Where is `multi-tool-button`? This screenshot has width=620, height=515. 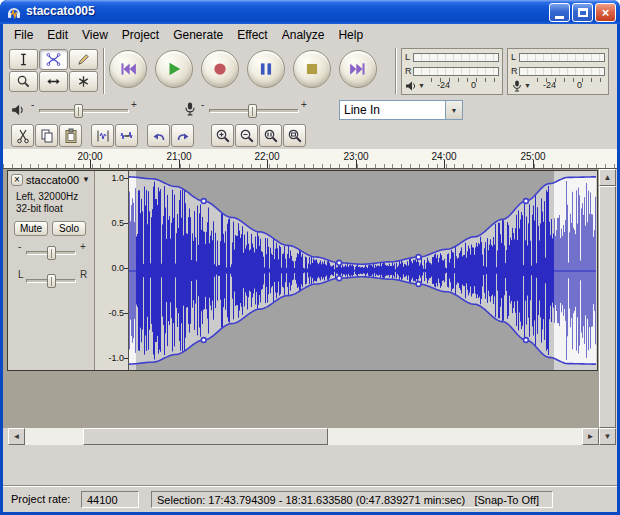 multi-tool-button is located at coordinates (84, 82).